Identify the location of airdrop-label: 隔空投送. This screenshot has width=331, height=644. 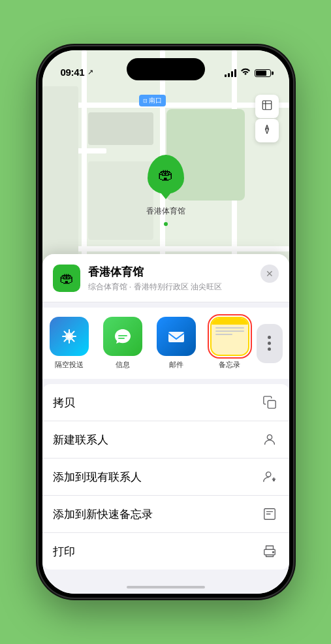
(69, 364).